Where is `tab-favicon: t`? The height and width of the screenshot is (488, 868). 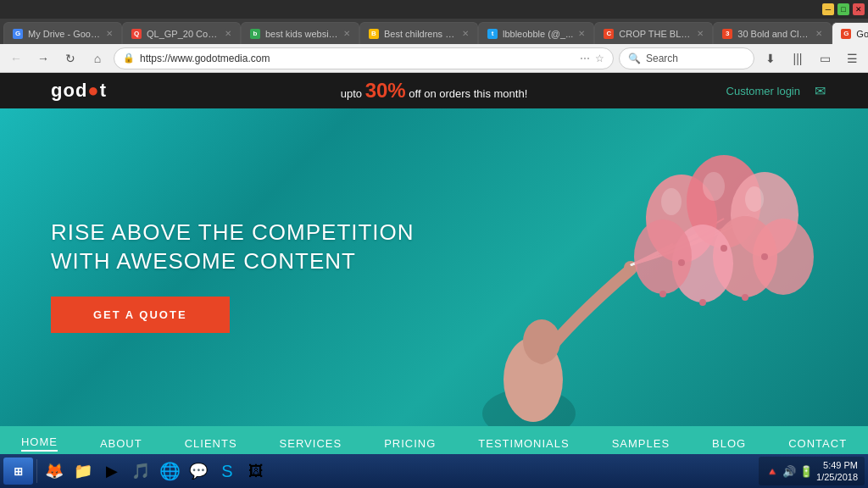
tab-favicon: t is located at coordinates (492, 34).